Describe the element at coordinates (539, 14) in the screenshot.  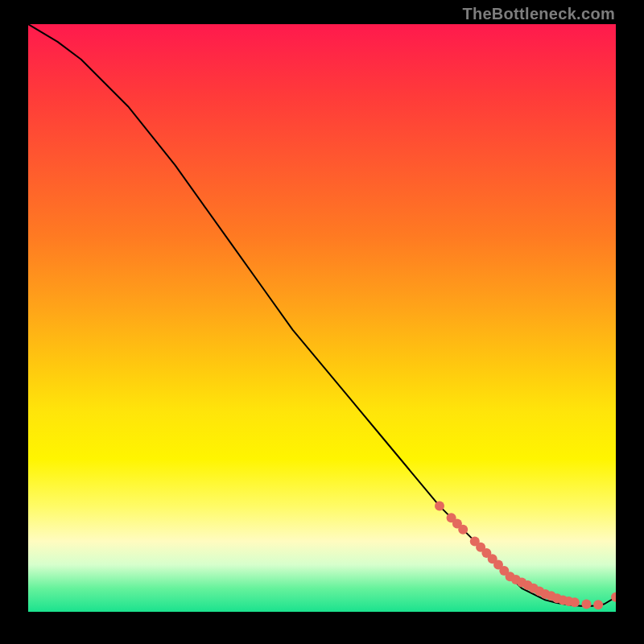
I see `attribution-label: TheBottleneck.com` at that location.